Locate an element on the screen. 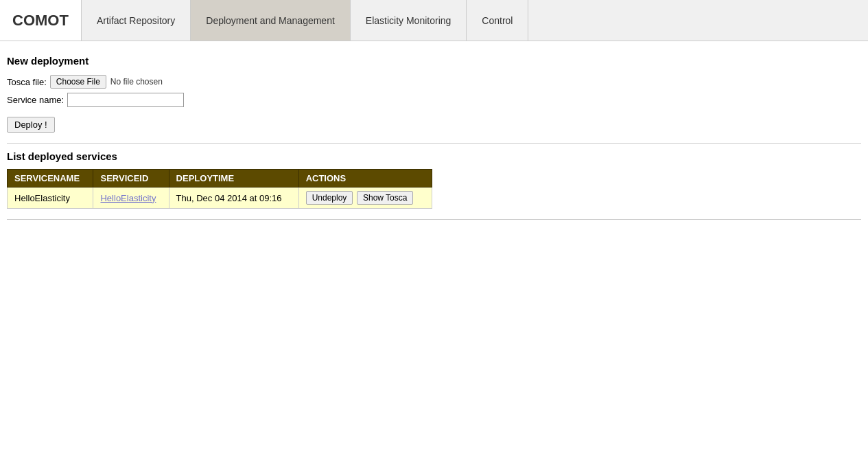 This screenshot has height=465, width=868. bottom-divider is located at coordinates (434, 220).